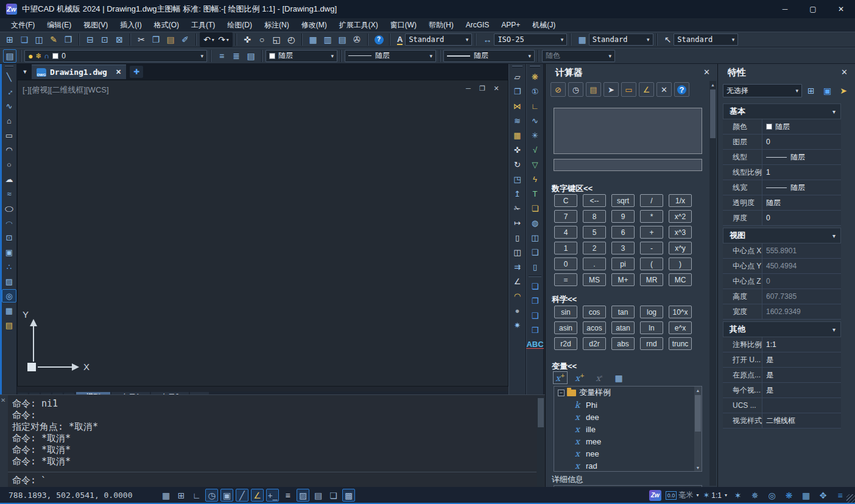 The width and height of the screenshot is (855, 504). I want to click on ortho-toggle: ∟, so click(196, 495).